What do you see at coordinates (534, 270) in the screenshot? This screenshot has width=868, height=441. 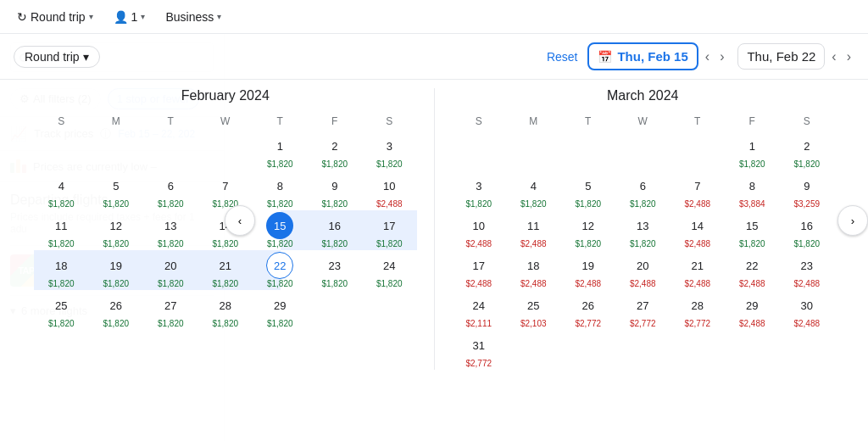 I see `day-cell: 18$2,488` at bounding box center [534, 270].